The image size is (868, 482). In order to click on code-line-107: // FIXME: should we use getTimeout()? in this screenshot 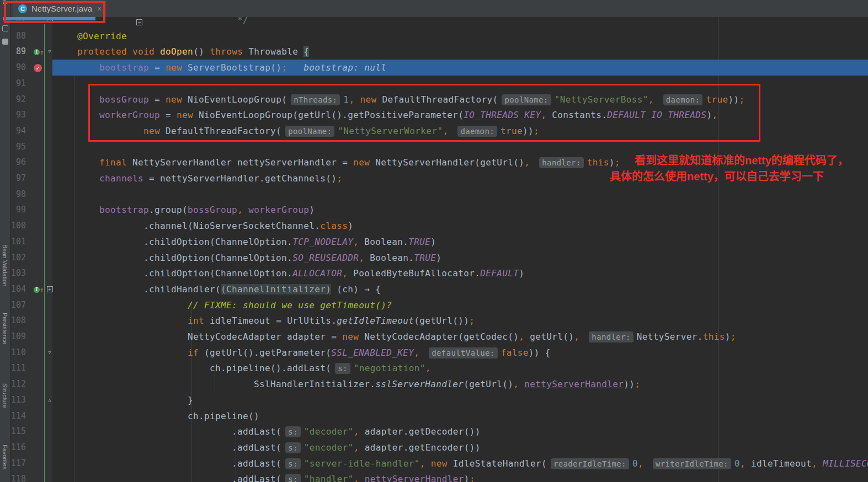, I will do `click(460, 306)`.